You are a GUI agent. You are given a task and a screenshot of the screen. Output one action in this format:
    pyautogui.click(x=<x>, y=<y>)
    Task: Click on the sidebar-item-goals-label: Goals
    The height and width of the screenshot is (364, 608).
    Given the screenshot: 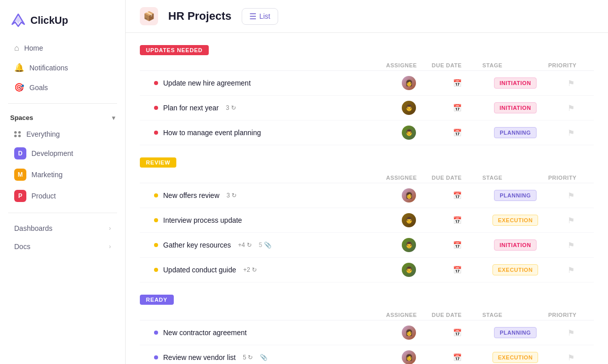 What is the action you would take?
    pyautogui.click(x=39, y=88)
    